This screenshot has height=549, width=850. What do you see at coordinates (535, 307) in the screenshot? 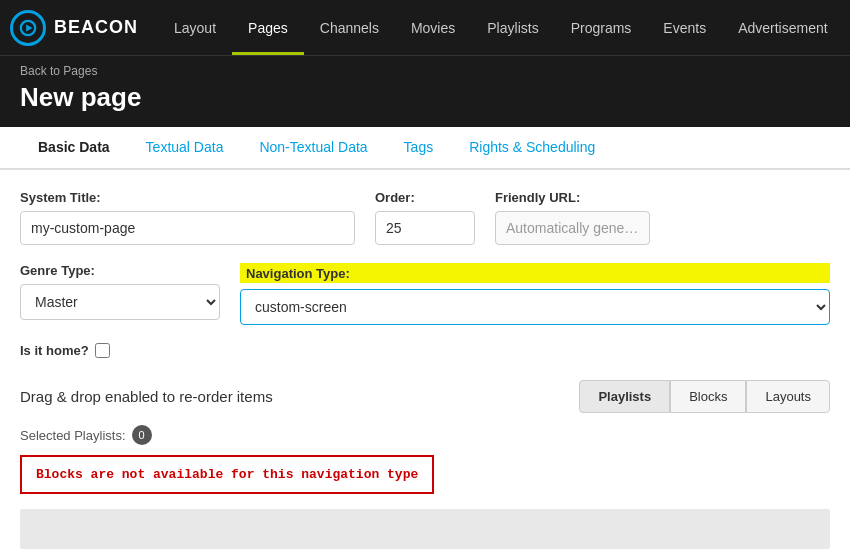
I see `nav-type-select: custom-screen` at bounding box center [535, 307].